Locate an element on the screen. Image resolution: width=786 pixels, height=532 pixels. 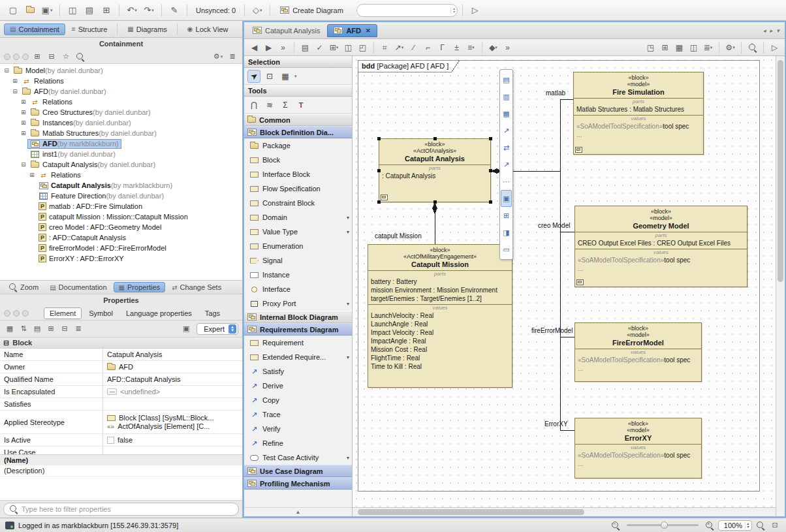
tree-item-afd-package: AFD (by daniel.dunbar) is located at coordinates (121, 91).